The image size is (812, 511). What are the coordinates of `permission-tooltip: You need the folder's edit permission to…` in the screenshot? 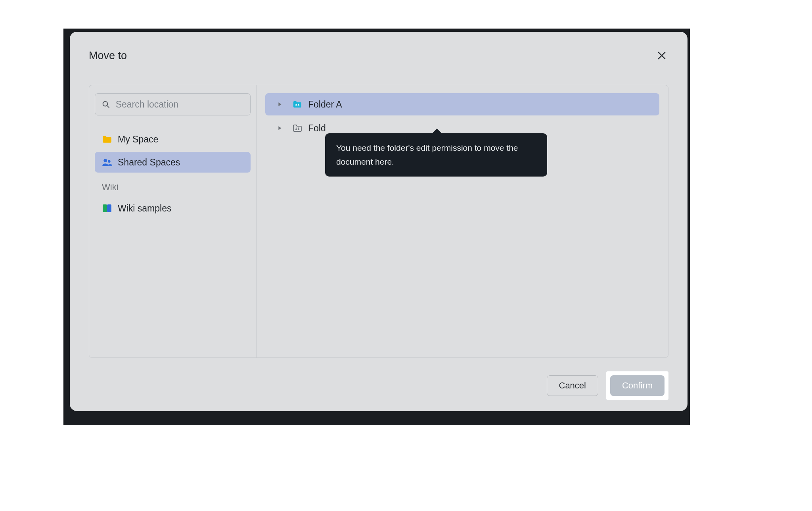 It's located at (436, 155).